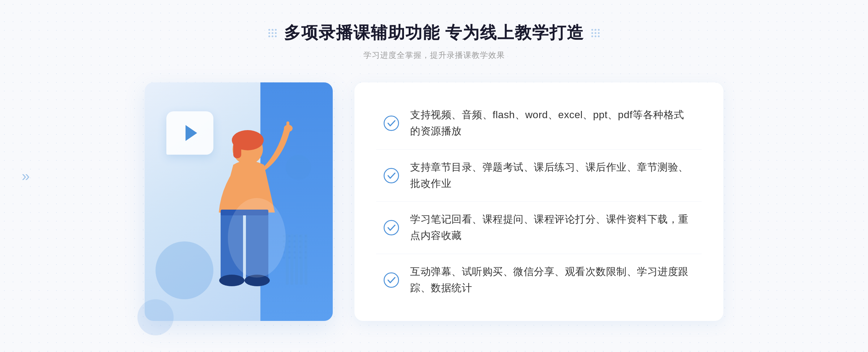 This screenshot has width=868, height=352. What do you see at coordinates (539, 176) in the screenshot?
I see `feature-item-2: 支持章节目录、弹题考试、课后练习、课后作业、章节测验、批改作业` at bounding box center [539, 176].